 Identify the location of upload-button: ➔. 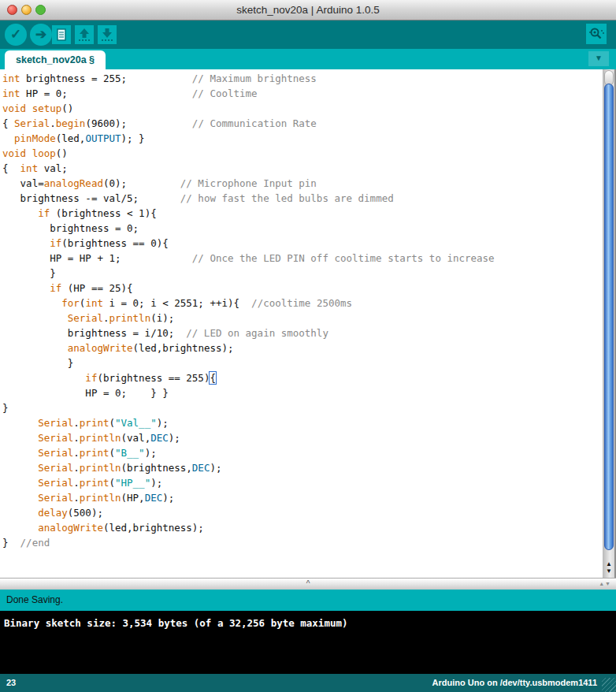
(41, 35).